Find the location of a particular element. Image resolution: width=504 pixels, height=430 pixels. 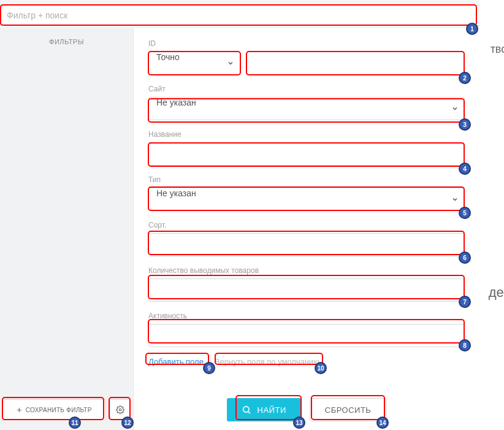

reset-button-label: СБРОСИТЬ is located at coordinates (348, 410).